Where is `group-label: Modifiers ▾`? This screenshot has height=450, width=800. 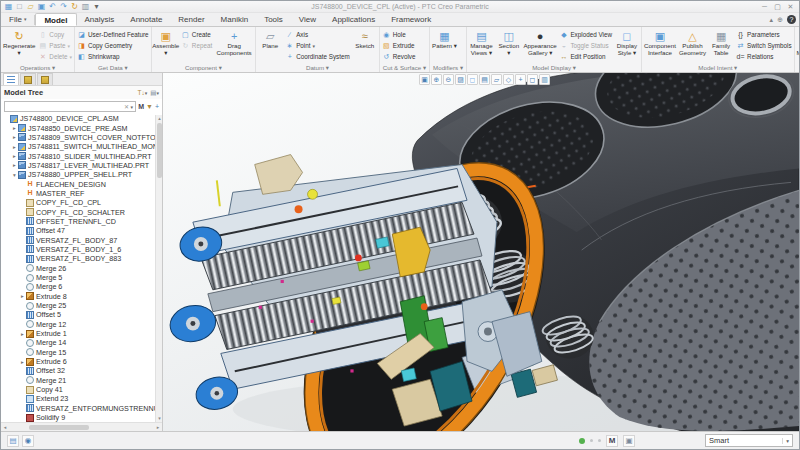 group-label: Modifiers ▾ is located at coordinates (448, 68).